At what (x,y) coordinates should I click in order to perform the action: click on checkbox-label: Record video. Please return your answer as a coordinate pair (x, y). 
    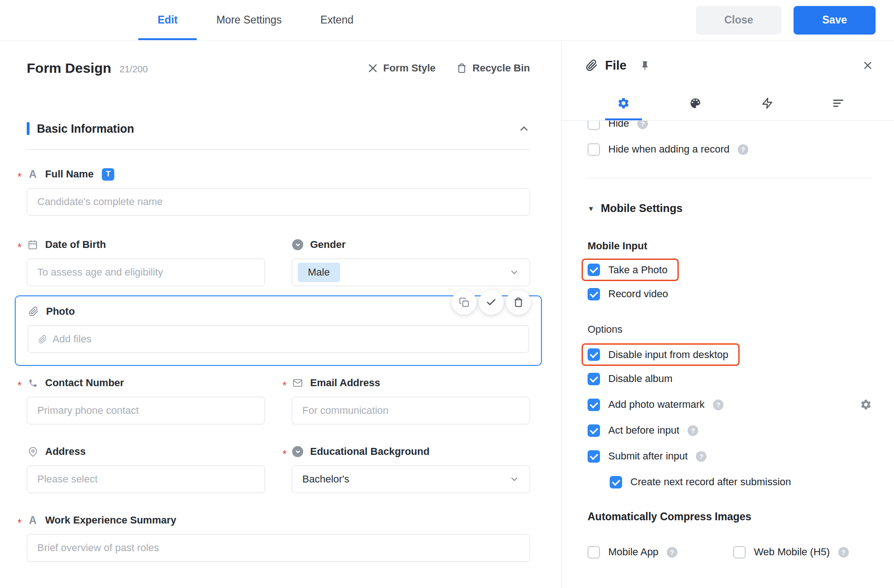
    Looking at the image, I should click on (638, 294).